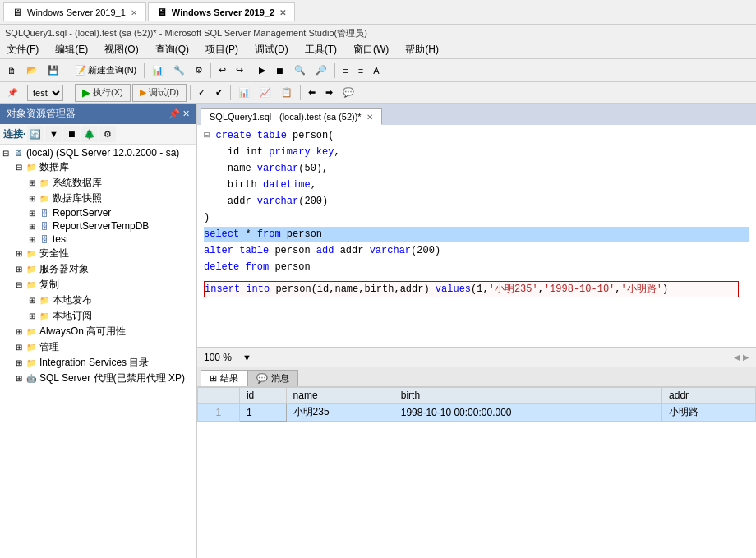 The width and height of the screenshot is (756, 558). What do you see at coordinates (99, 253) in the screenshot?
I see `tree-security: ⊞ 📁 安全性` at bounding box center [99, 253].